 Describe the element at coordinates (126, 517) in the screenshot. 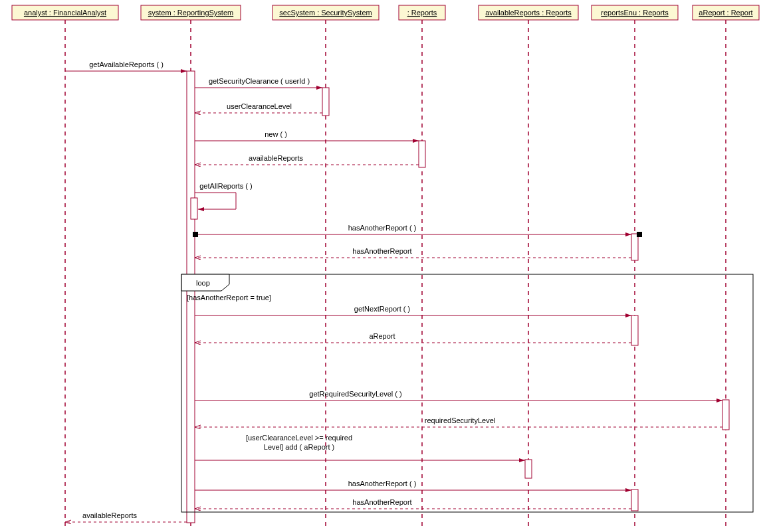

I see `msg-availableReports-2: availableReports` at that location.